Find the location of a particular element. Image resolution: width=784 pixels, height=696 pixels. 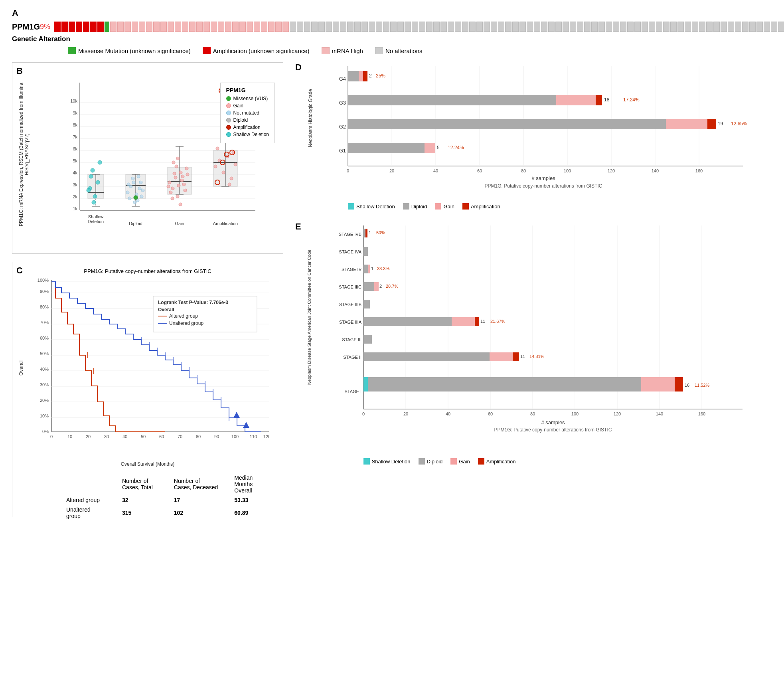

red-sq is located at coordinates (466, 206).